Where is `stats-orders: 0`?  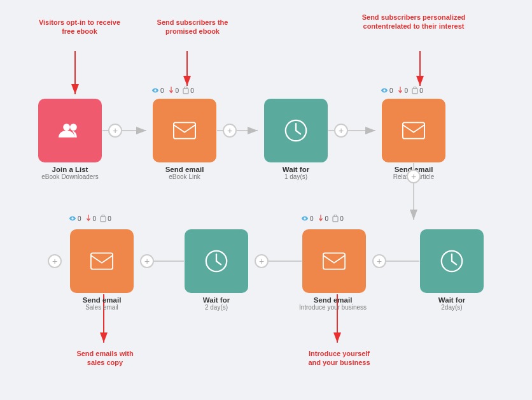 stats-orders: 0 is located at coordinates (188, 90).